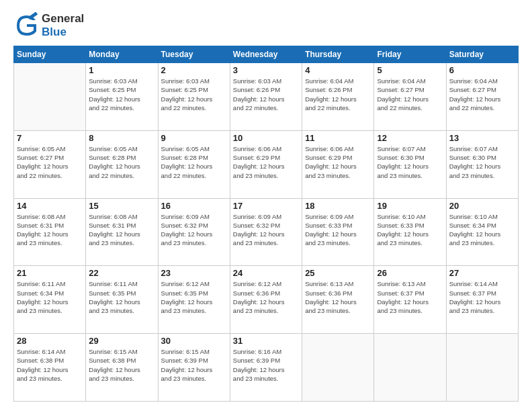 The height and width of the screenshot is (411, 532). Describe the element at coordinates (266, 273) in the screenshot. I see `day-number: 24` at that location.